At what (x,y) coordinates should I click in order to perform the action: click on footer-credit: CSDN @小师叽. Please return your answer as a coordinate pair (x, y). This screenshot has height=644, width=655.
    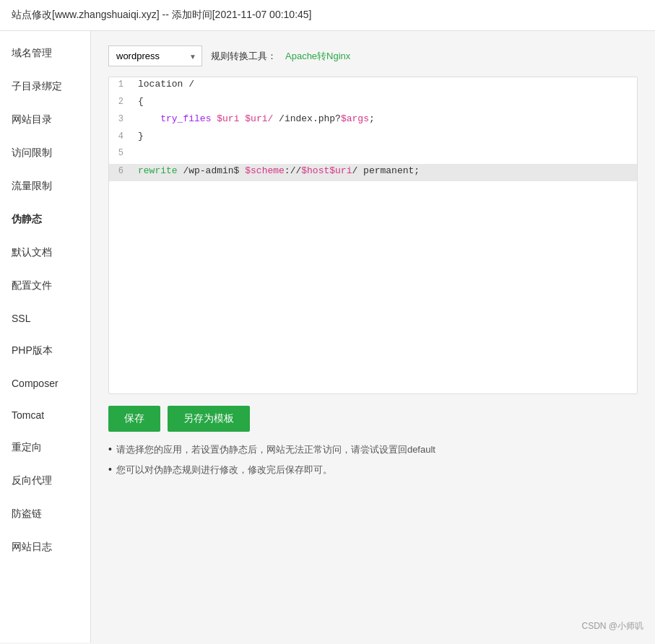
    Looking at the image, I should click on (612, 627).